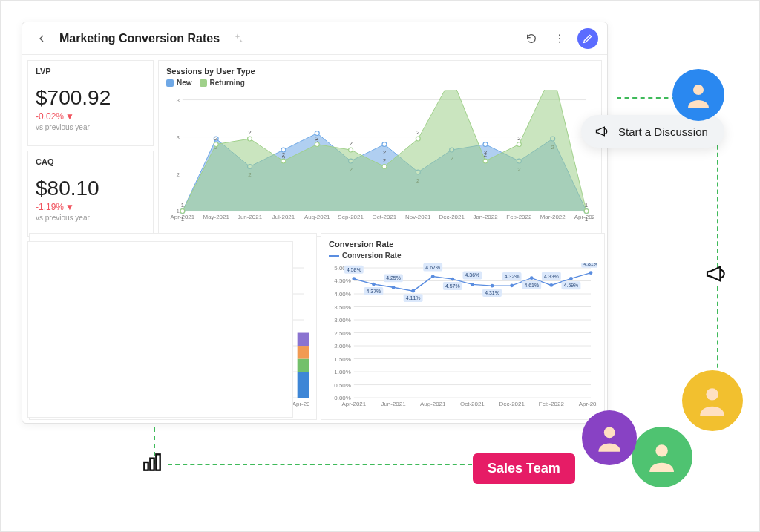 This screenshot has width=760, height=532. What do you see at coordinates (485, 217) in the screenshot?
I see `svg-text: Jan-2022` at bounding box center [485, 217].